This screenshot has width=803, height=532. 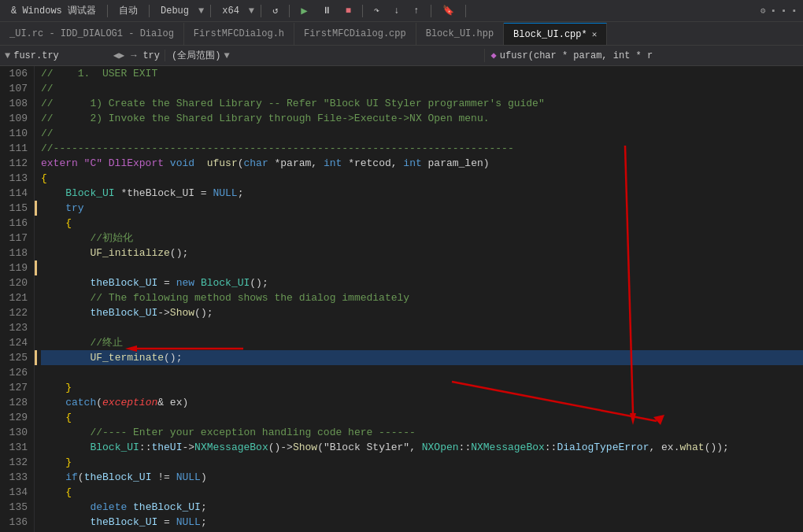 I want to click on token-kw: catch, so click(x=80, y=403).